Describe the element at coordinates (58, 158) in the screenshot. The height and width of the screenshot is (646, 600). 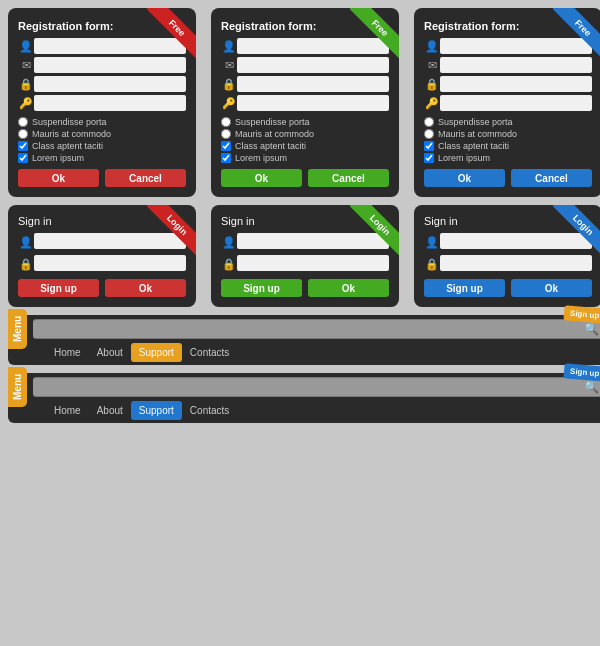
I see `check-label-2-1: Lorem ipsum` at that location.